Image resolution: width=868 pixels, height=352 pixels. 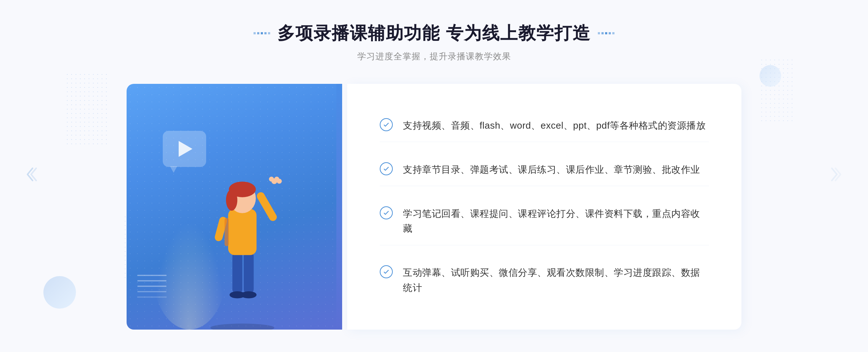 What do you see at coordinates (339, 207) in the screenshot?
I see `blue-sidebar` at bounding box center [339, 207].